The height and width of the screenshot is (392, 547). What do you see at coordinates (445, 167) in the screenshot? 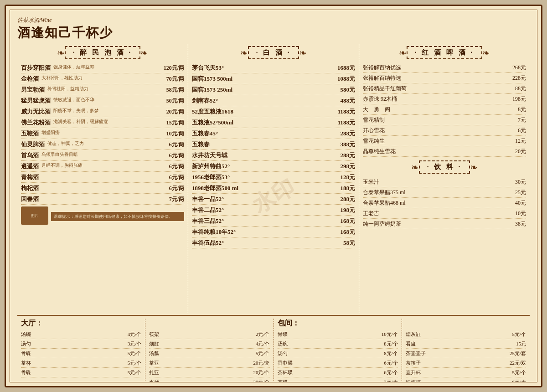
I see `section-label-drinks: · 饮 料 ·` at bounding box center [445, 167].